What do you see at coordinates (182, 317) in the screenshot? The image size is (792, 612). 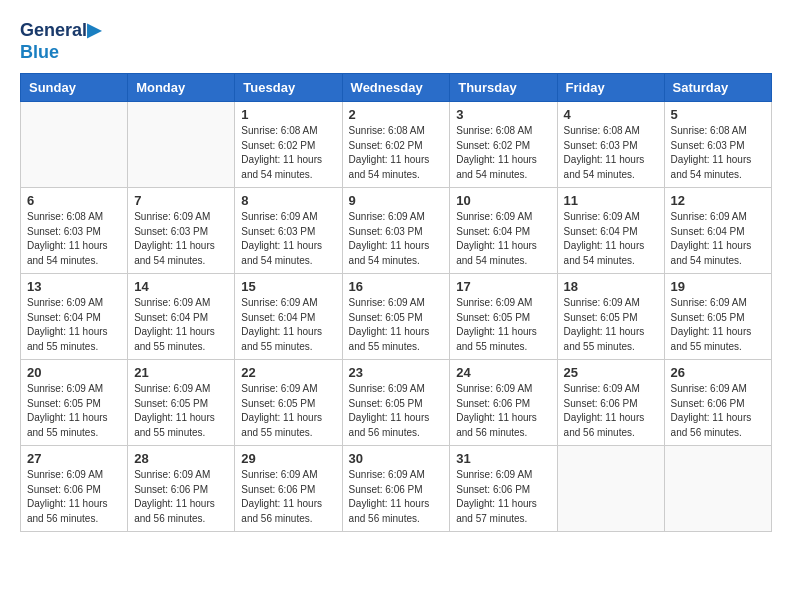 I see `calendar-day-cell: 14Sunrise: 6:09 AM Sunset: 6:04 PM Dayli…` at bounding box center [182, 317].